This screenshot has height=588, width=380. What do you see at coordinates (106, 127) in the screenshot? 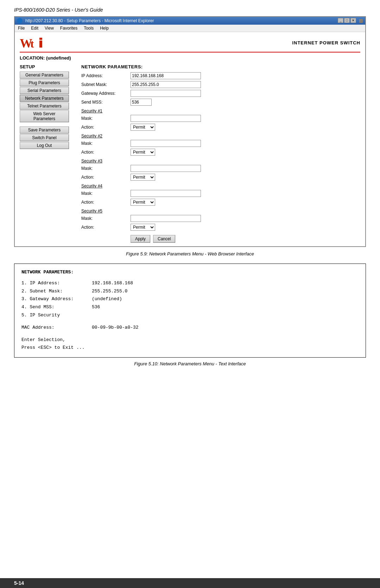
I see `security-1-action-label: Action:` at bounding box center [106, 127].